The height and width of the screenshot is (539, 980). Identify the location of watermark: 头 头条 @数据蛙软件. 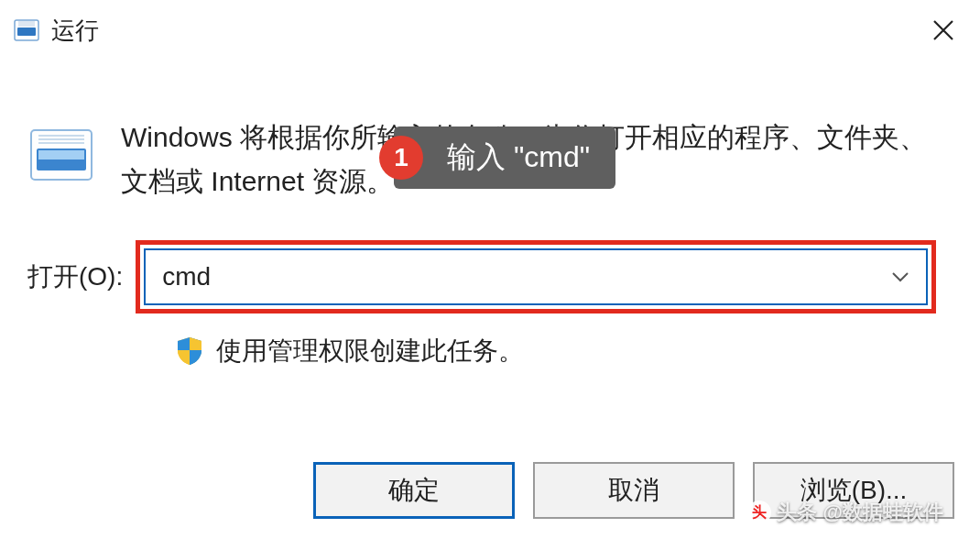
(845, 512).